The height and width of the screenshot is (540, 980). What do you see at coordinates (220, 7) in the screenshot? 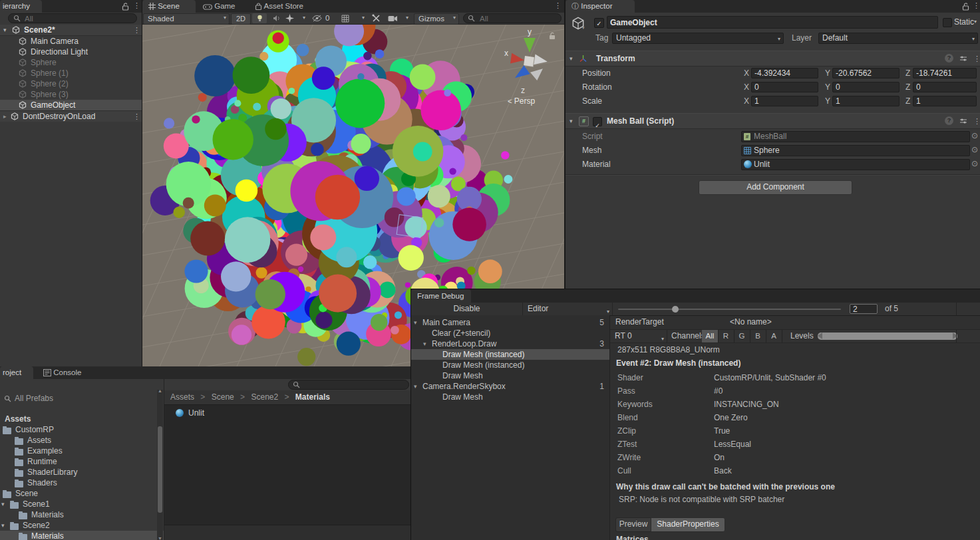
I see `tab-game: Game` at bounding box center [220, 7].